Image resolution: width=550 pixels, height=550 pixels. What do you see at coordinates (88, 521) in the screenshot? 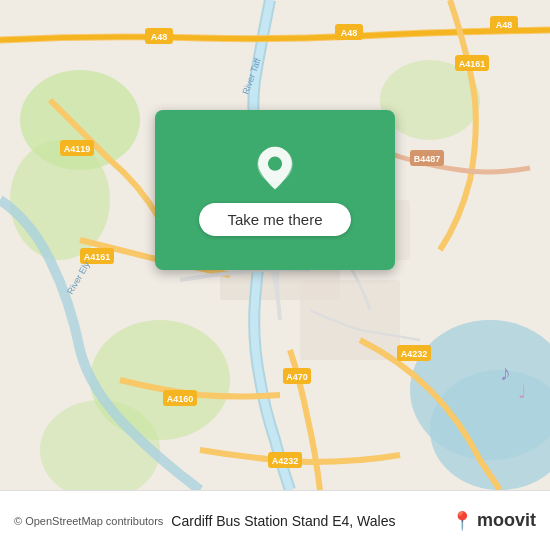
I see `map-attribution: © OpenStreetMap contributors` at bounding box center [88, 521].